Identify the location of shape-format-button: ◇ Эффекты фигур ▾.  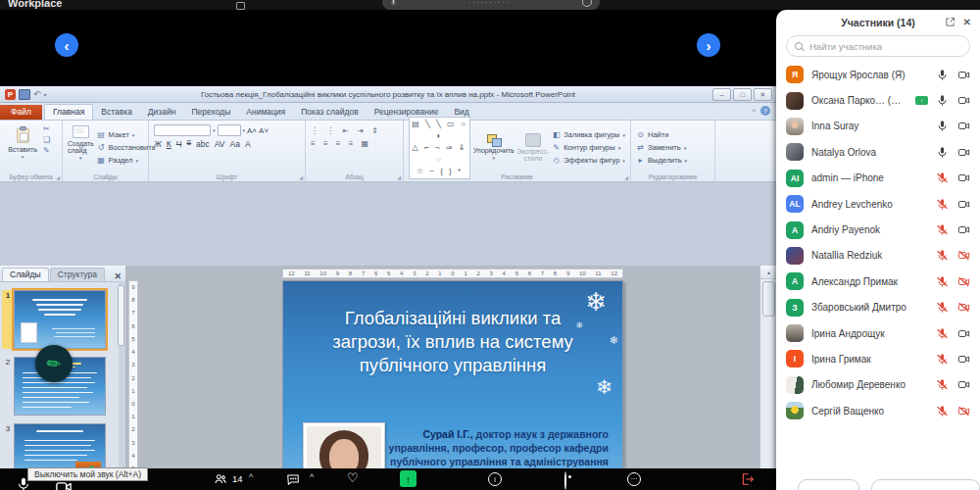
(588, 161).